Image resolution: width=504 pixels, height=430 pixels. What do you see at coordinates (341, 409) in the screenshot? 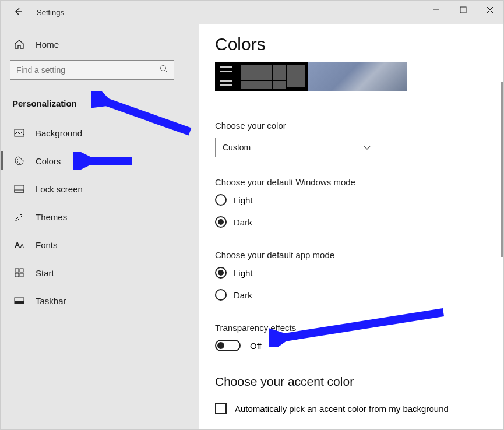
I see `checkbox-label: Automatically pick an accent color from …` at bounding box center [341, 409].